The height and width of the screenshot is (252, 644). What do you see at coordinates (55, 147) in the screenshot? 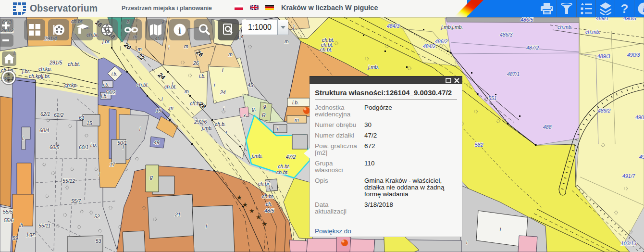
I see `svg-text: 60/5` at bounding box center [55, 147].